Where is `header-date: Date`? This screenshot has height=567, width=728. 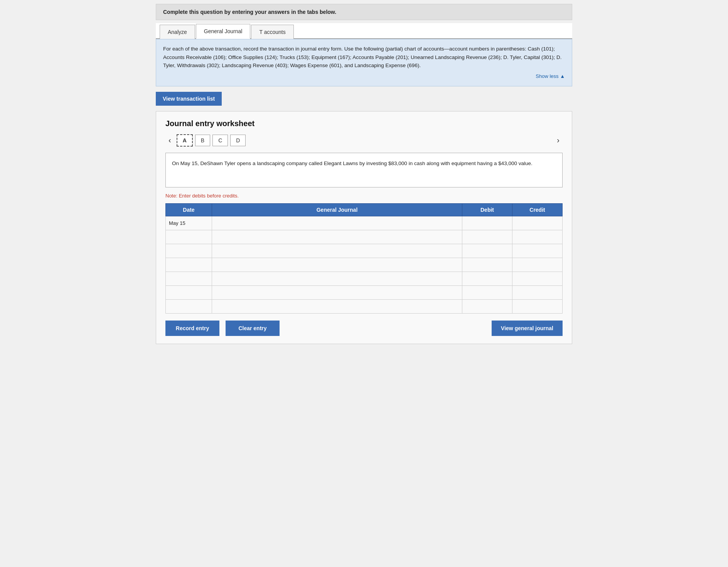
header-date: Date is located at coordinates (189, 210).